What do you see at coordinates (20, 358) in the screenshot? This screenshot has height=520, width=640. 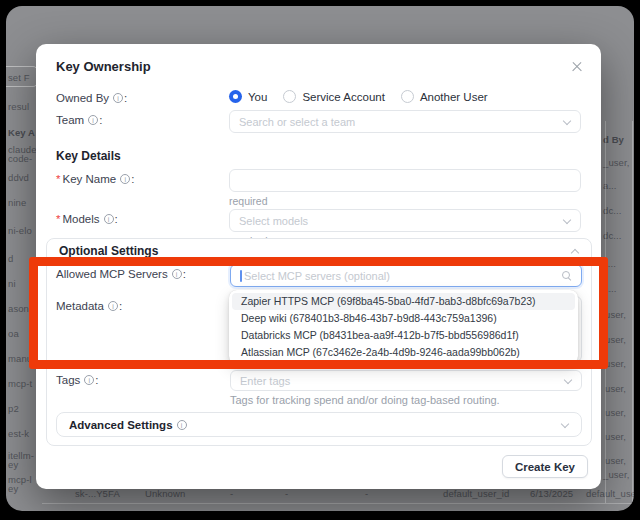 I see `background-table-text: manu` at bounding box center [20, 358].